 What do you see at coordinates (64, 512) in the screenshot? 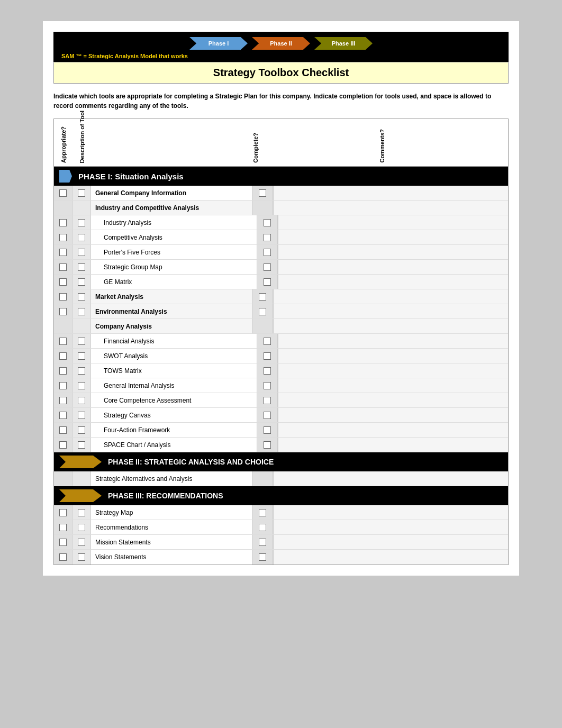
I see `sm-check1` at bounding box center [64, 512].